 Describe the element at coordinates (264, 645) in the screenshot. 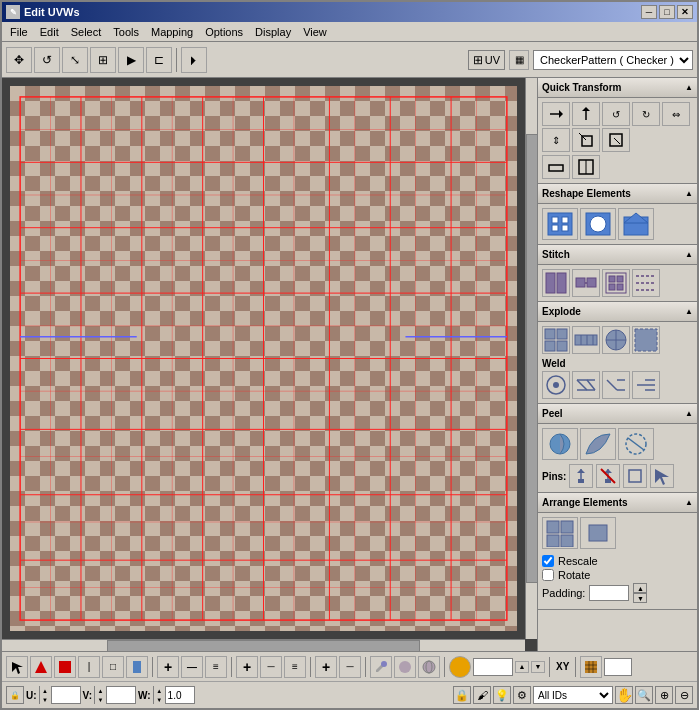

I see `horizontal-scrollbar` at that location.